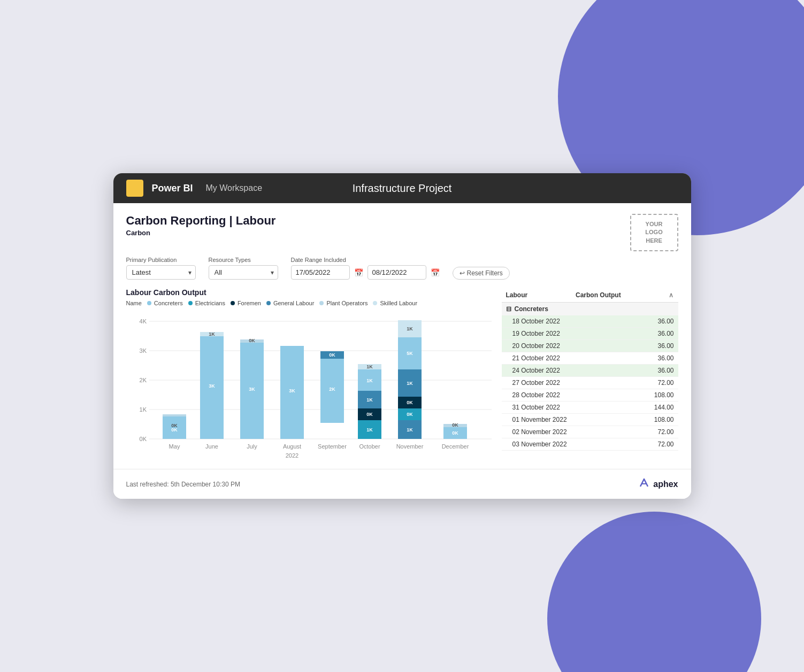 Image resolution: width=804 pixels, height=672 pixels. Describe the element at coordinates (536, 395) in the screenshot. I see `row-date: 28 October 2022` at that location.